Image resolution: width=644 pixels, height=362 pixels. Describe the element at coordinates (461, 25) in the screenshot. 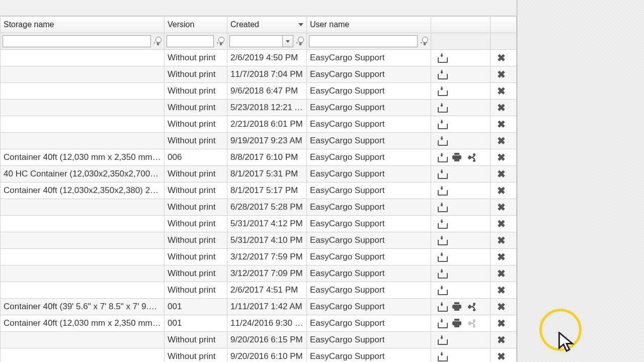

I see `header-actions` at that location.